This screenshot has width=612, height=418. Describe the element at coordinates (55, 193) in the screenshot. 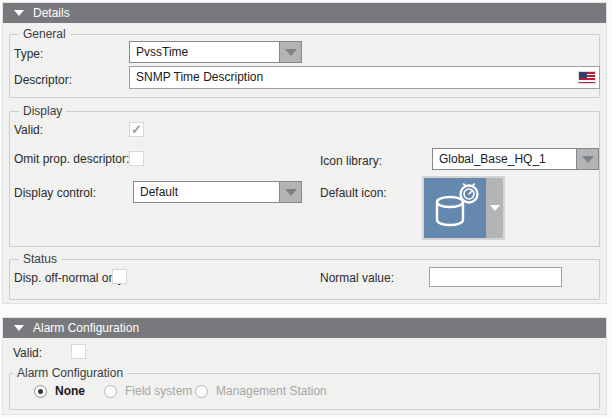

I see `display-control-label: Display control:` at that location.